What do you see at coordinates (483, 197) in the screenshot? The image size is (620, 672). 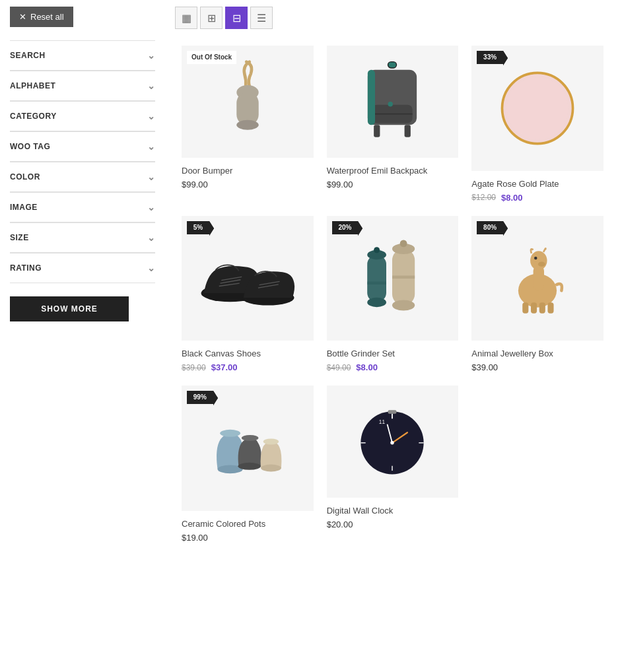 I see `original-price: $12.00` at bounding box center [483, 197].